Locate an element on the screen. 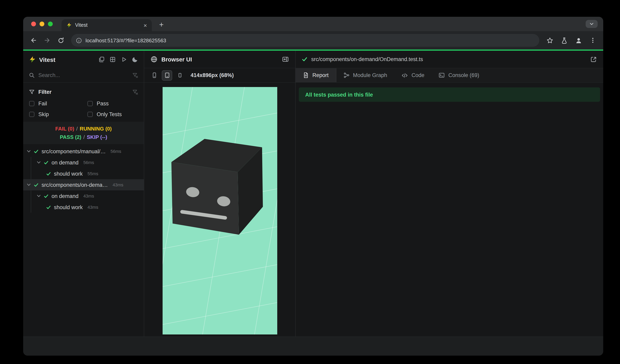  filter-checkbox-skip: Skip is located at coordinates (59, 114).